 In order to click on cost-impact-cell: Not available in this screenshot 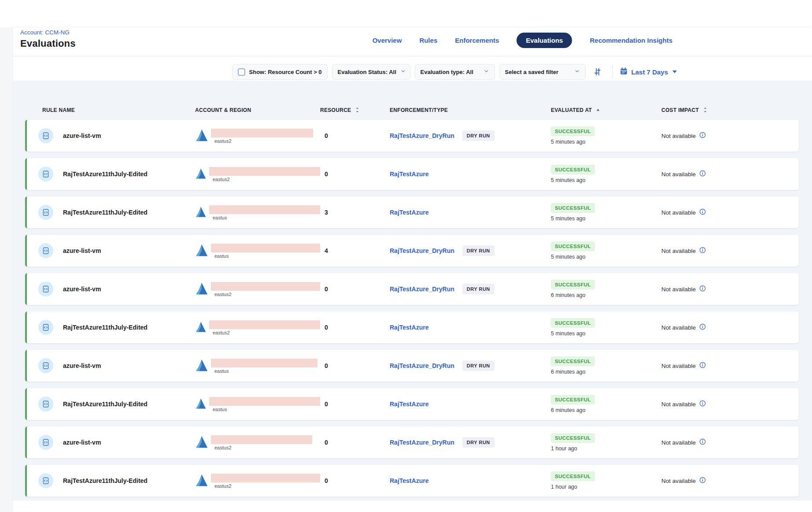, I will do `click(730, 366)`.